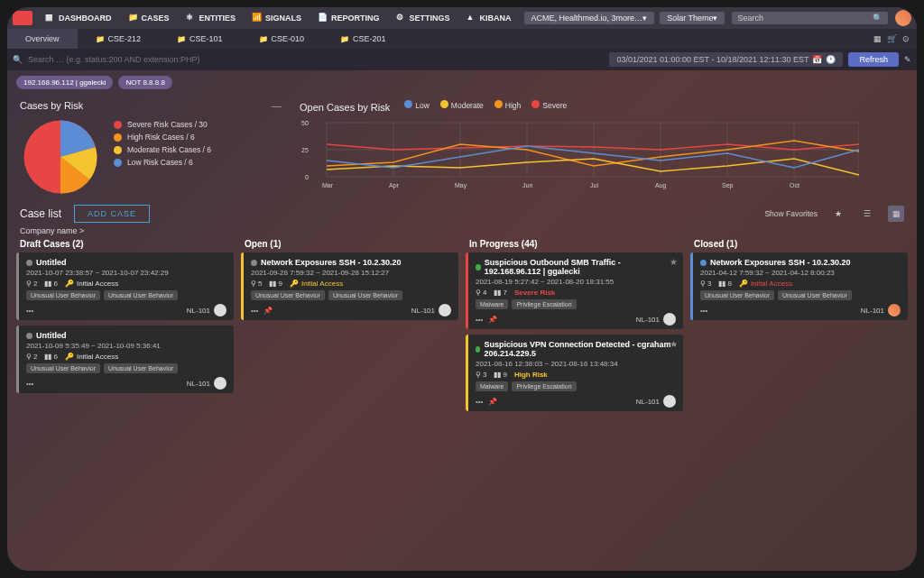 This screenshot has width=924, height=578. What do you see at coordinates (363, 39) in the screenshot?
I see `tab-cse-201: CSE-201` at bounding box center [363, 39].